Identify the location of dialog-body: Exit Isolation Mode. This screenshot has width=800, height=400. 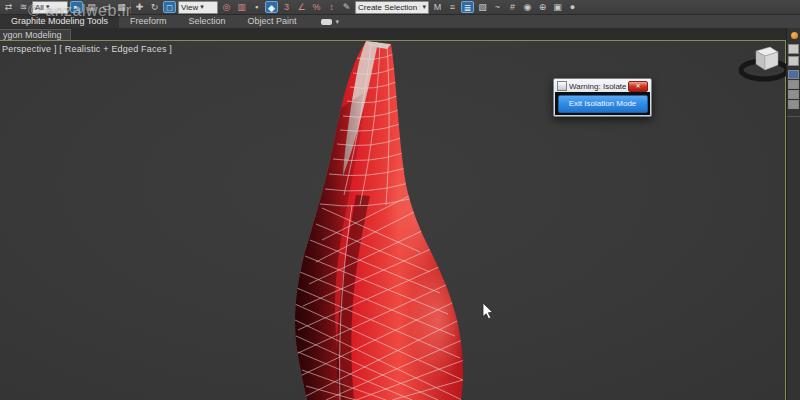
(602, 104).